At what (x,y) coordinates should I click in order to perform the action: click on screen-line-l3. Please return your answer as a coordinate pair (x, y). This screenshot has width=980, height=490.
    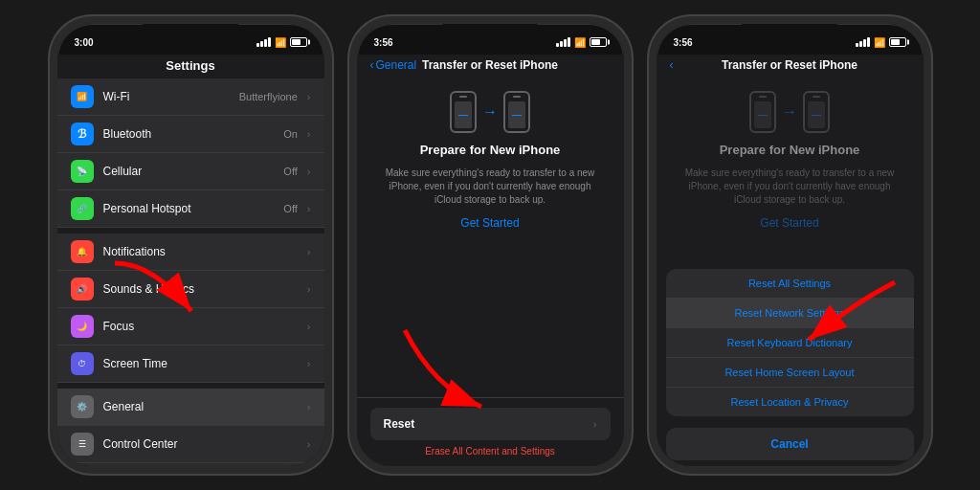
    Looking at the image, I should click on (763, 115).